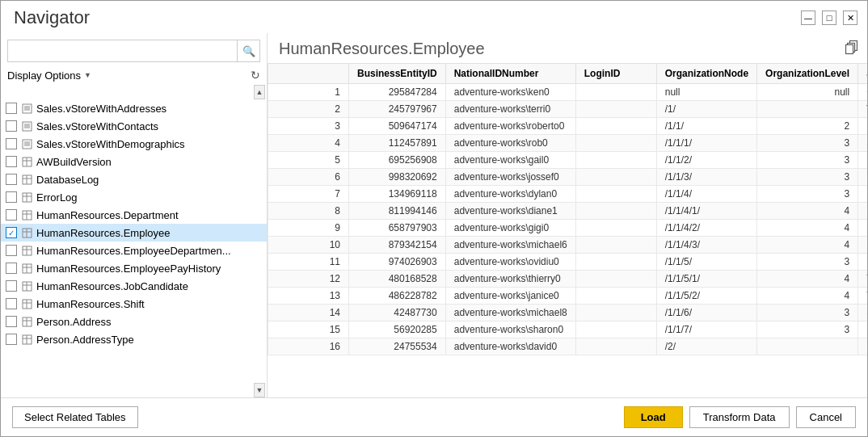  Describe the element at coordinates (739, 417) in the screenshot. I see `transform-data-button: Transform Data` at that location.